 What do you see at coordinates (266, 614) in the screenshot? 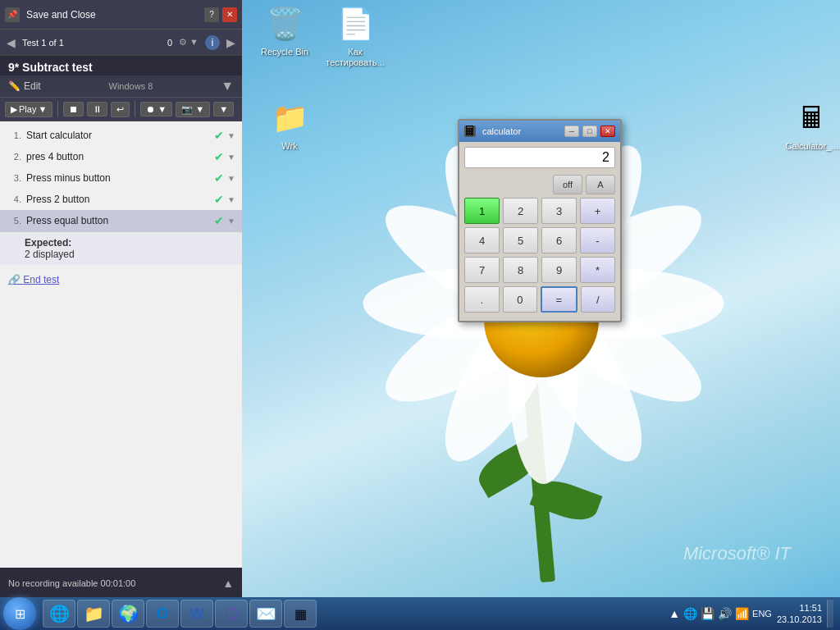
I see `taskbar-item-mail: ✉️` at bounding box center [266, 614].